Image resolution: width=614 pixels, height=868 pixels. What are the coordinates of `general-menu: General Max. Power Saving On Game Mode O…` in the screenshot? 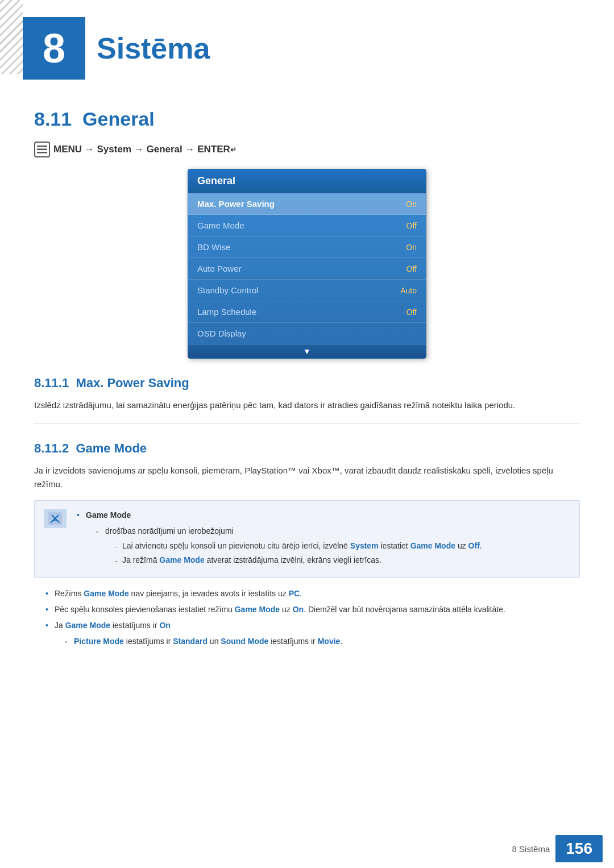 It's located at (307, 264).